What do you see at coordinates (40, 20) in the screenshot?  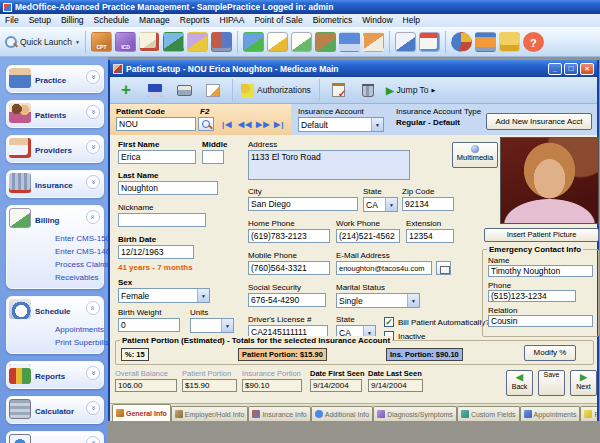 I see `menu-setup: Setup` at bounding box center [40, 20].